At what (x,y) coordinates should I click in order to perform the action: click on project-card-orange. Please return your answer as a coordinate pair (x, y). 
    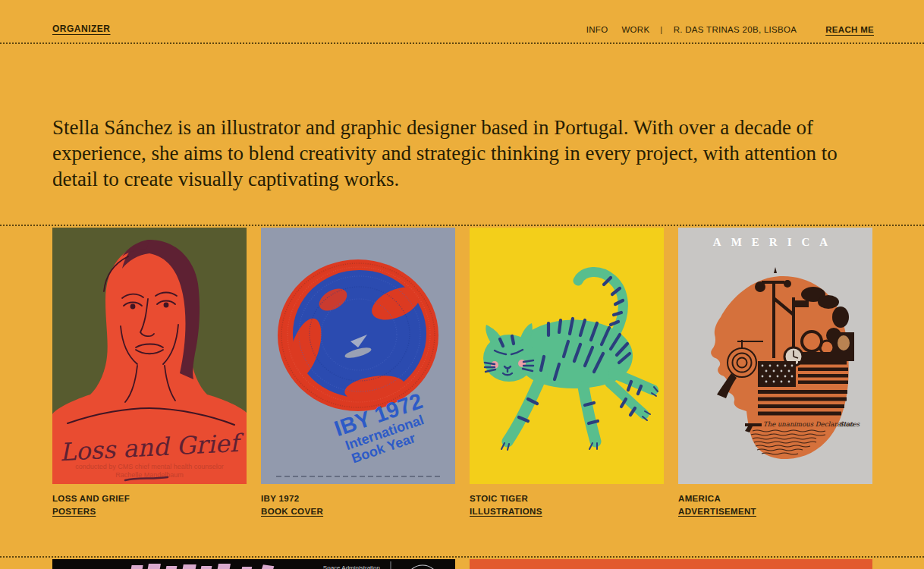
    Looking at the image, I should click on (671, 564).